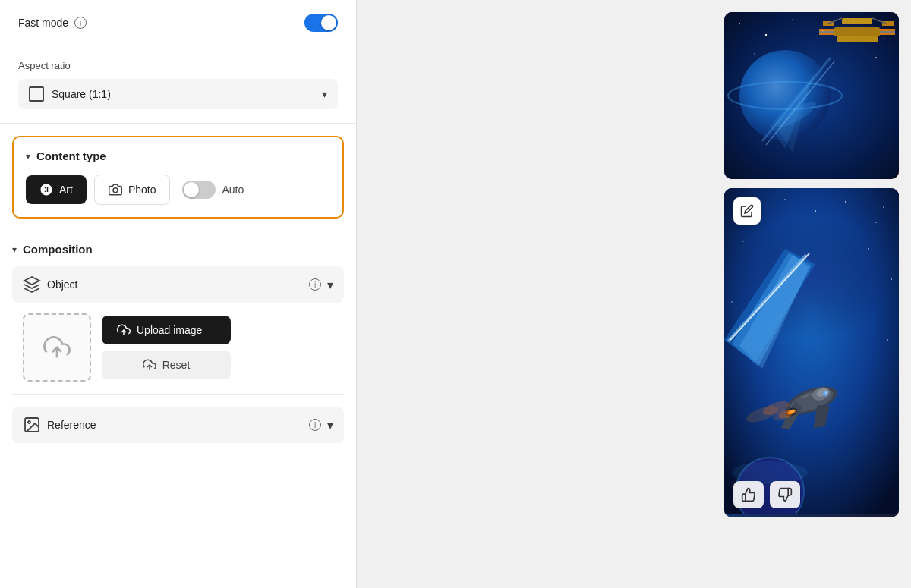 This screenshot has width=911, height=588. I want to click on reference-info-icon: i, so click(315, 425).